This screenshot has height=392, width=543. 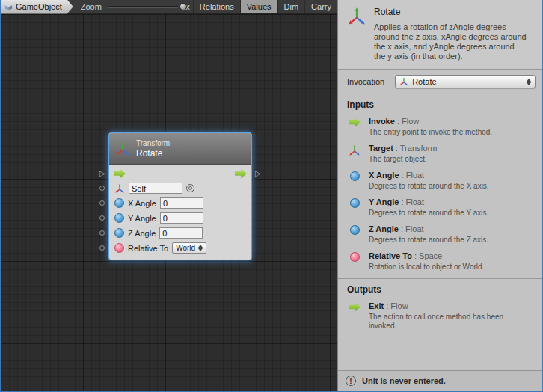 I want to click on output-entry-exit: Exit : Flow The action to call once meth…, so click(x=440, y=316).